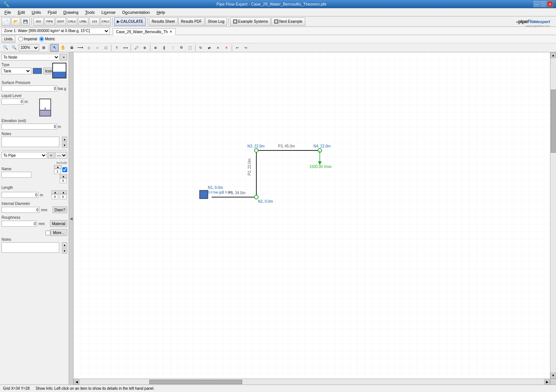  What do you see at coordinates (227, 48) in the screenshot?
I see `delete-tool: ✕` at bounding box center [227, 48].